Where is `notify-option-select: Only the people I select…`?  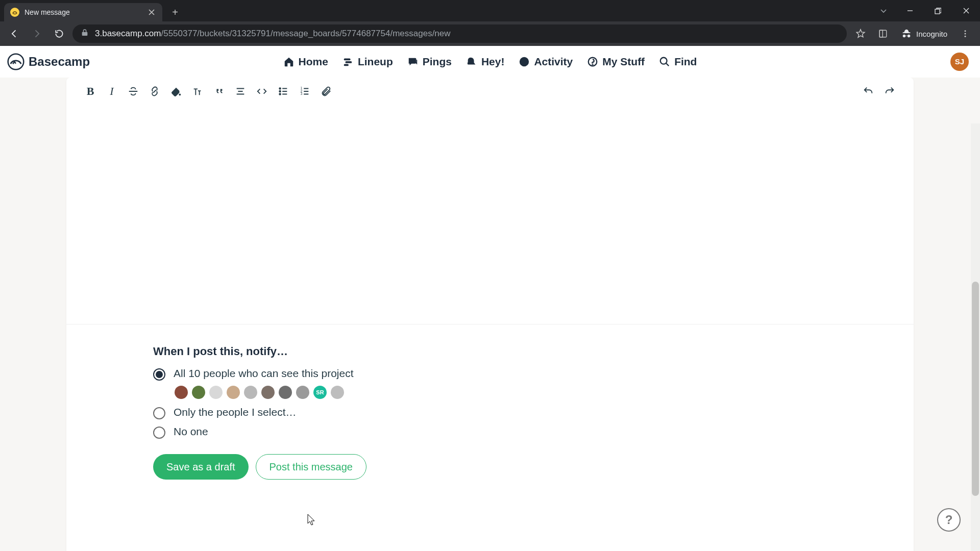 notify-option-select: Only the people I select… is located at coordinates (490, 413).